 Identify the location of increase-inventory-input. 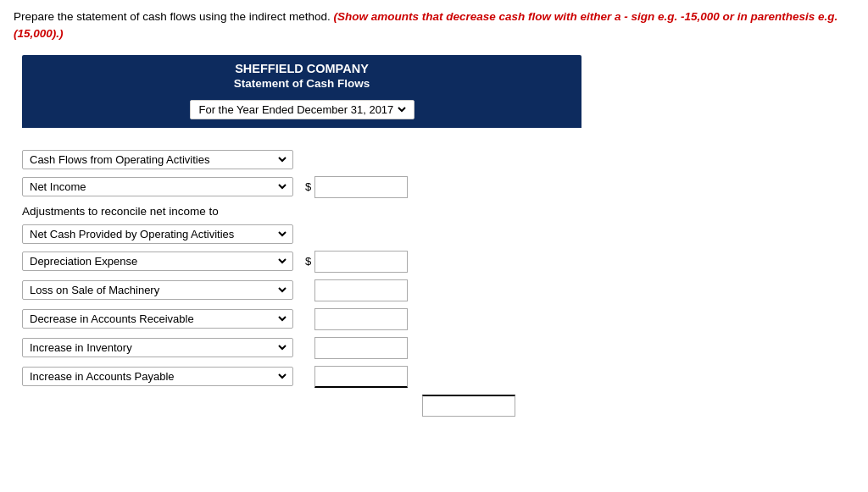
(361, 348).